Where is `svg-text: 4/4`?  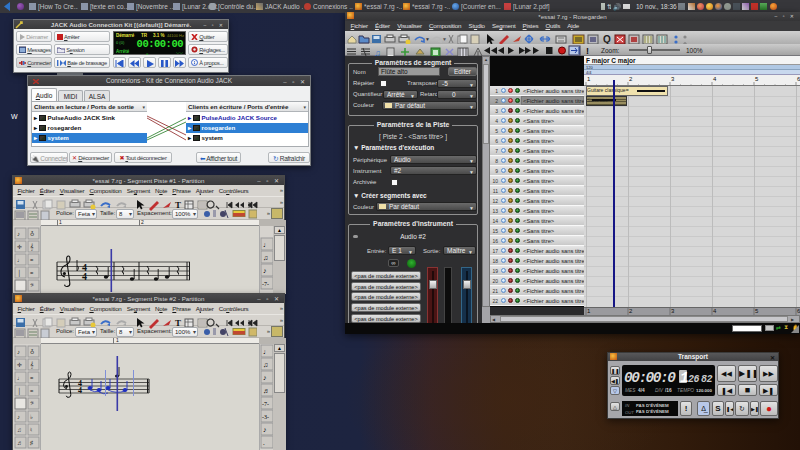
svg-text: 4/4 is located at coordinates (642, 390).